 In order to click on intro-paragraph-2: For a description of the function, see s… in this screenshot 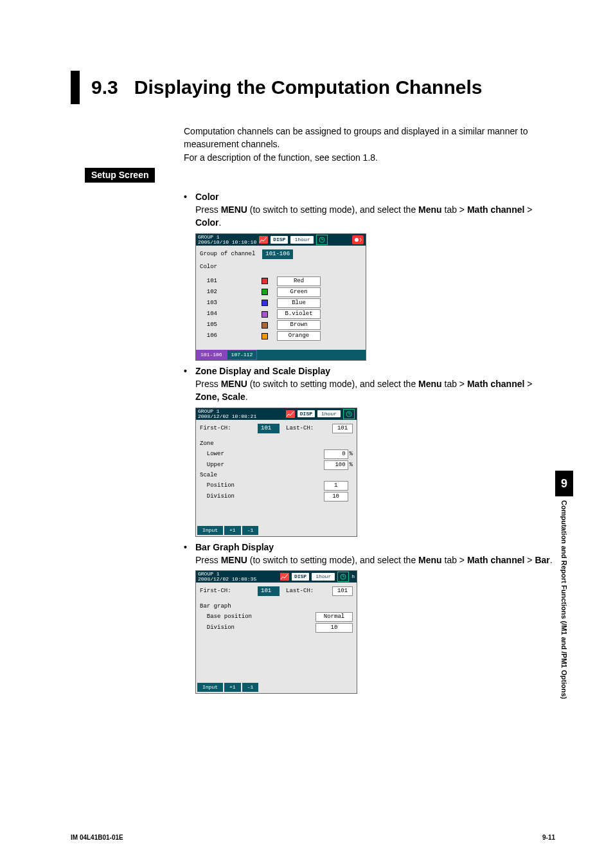, I will do `click(369, 158)`.